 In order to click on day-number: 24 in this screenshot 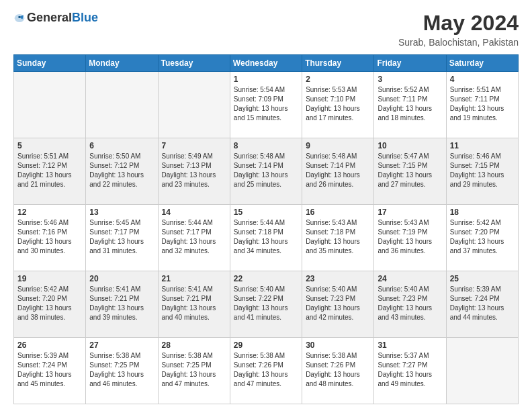, I will do `click(410, 279)`.